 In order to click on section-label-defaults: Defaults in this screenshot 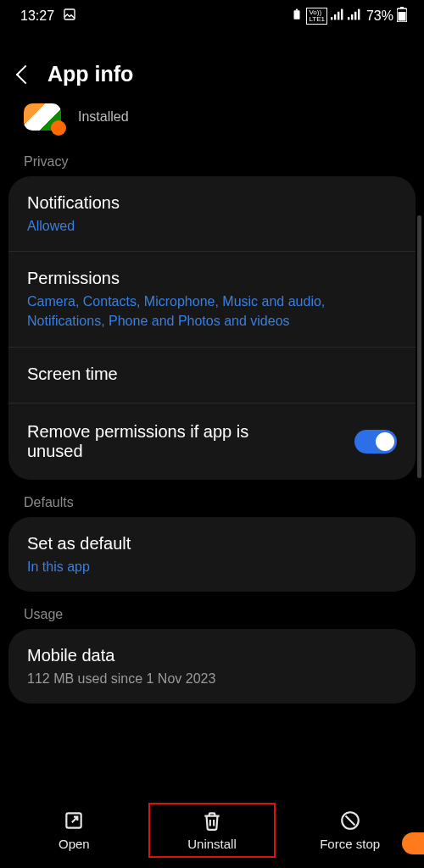, I will do `click(212, 498)`.